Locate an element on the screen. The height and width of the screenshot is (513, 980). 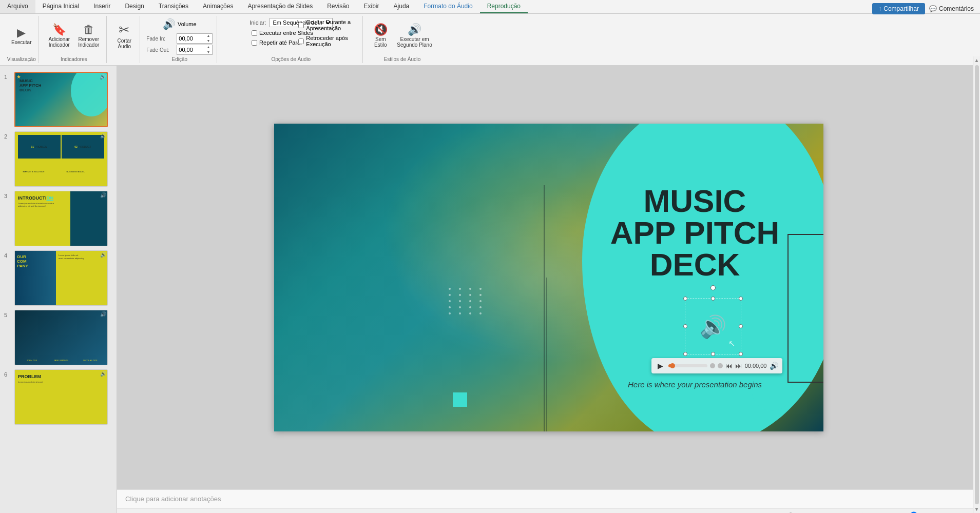
cursor-icon: ↖ is located at coordinates (732, 344).